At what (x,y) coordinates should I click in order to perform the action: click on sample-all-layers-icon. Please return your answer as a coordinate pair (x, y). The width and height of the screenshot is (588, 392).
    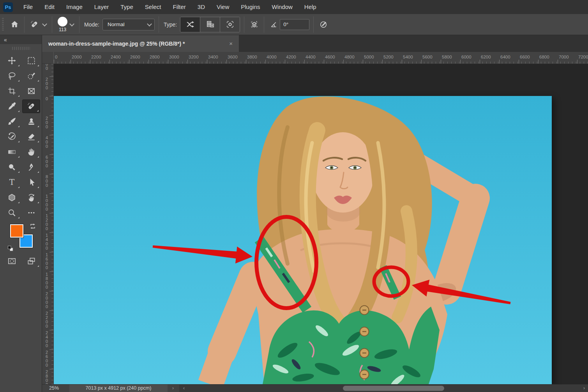
    Looking at the image, I should click on (254, 25).